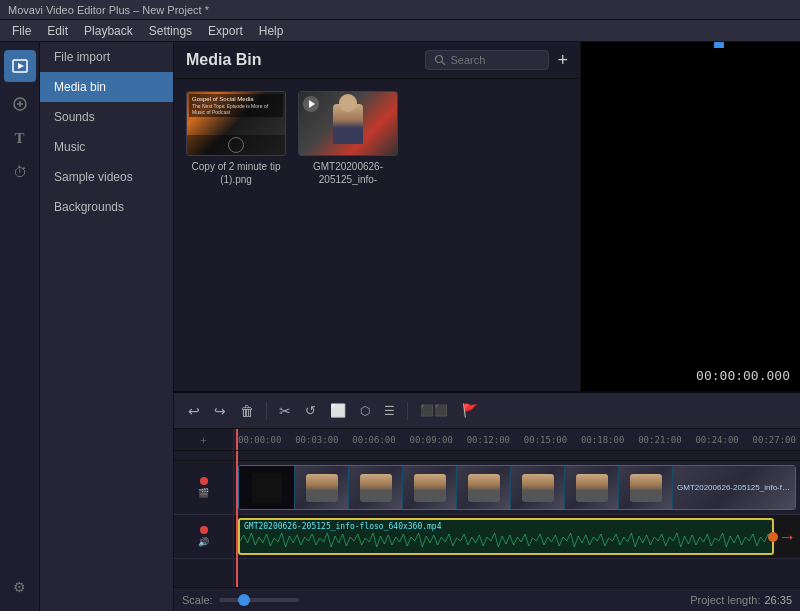  Describe the element at coordinates (204, 542) in the screenshot. I see `audio-track-icon: 🔊` at that location.